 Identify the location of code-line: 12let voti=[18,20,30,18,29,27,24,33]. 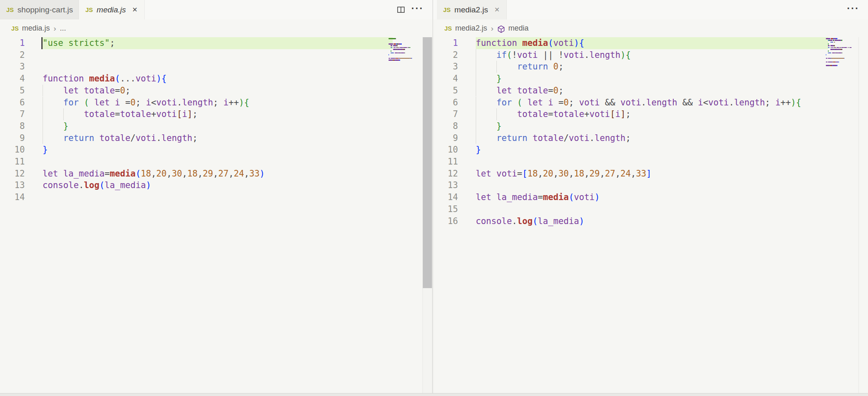
(651, 174).